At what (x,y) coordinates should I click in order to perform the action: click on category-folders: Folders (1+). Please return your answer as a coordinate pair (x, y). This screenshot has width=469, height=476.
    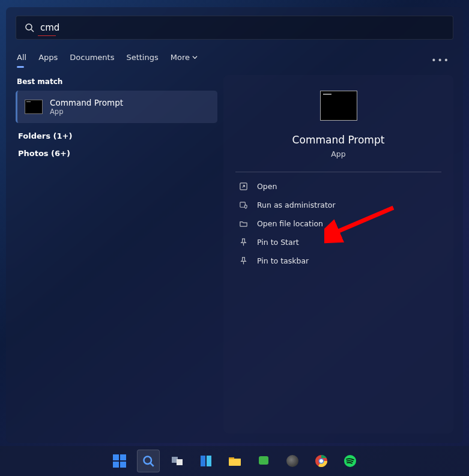
    Looking at the image, I should click on (116, 136).